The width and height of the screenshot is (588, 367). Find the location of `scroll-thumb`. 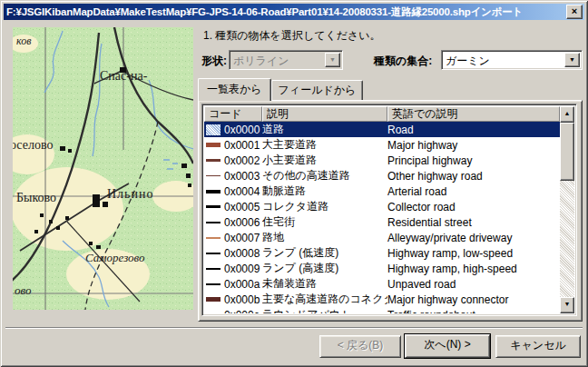

scroll-thumb is located at coordinates (567, 152).